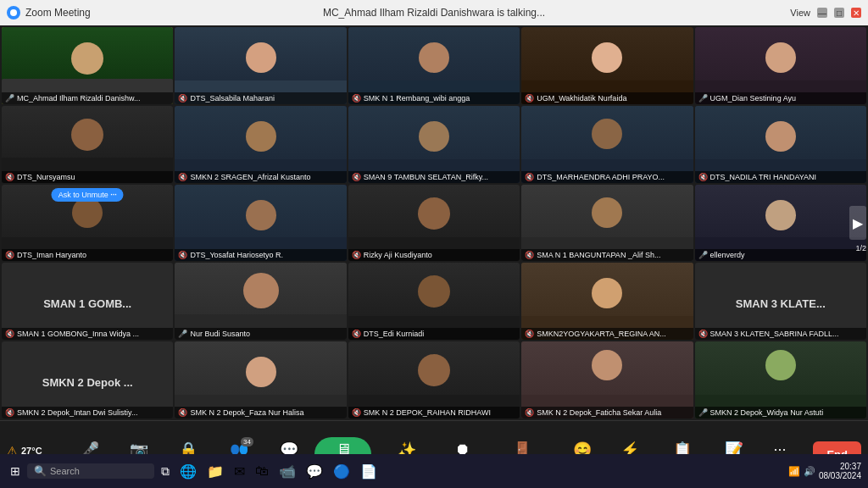 The height and width of the screenshot is (488, 868). What do you see at coordinates (434, 471) in the screenshot?
I see `windows-taskbar: ⊞ 🔍 Search ⧉ 🌐 📁 ✉ 🛍 📹 💬 🔵 📄 📶 🔊 20:37 0…` at bounding box center [434, 471].